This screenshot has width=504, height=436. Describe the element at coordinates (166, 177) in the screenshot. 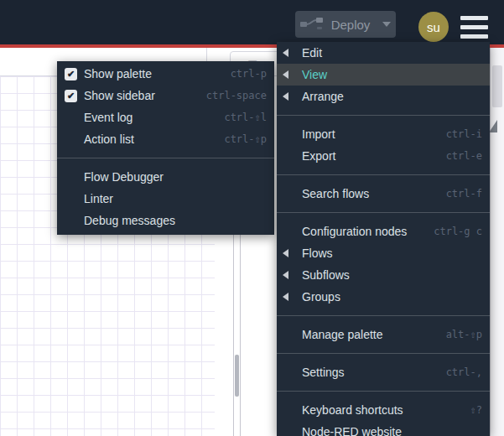

I see `menu-item-flow-debugger: Flow Debugger` at that location.